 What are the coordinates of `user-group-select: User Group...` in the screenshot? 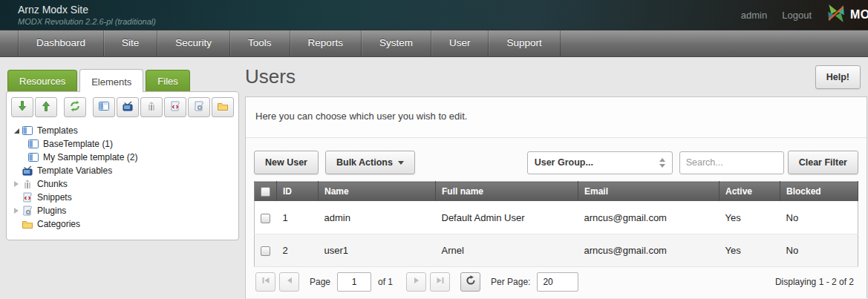 It's located at (600, 163).